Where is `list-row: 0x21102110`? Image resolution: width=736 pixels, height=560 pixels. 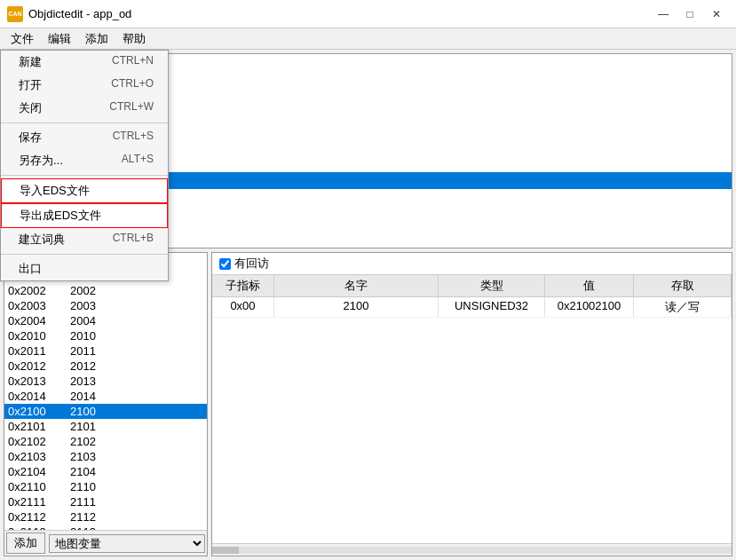 list-row: 0x21102110 is located at coordinates (106, 486).